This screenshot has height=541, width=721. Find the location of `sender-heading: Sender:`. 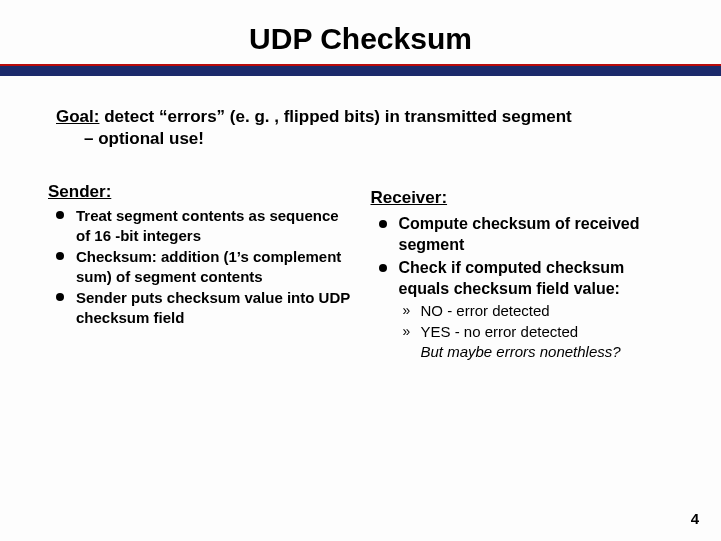

sender-heading: Sender: is located at coordinates (200, 192).